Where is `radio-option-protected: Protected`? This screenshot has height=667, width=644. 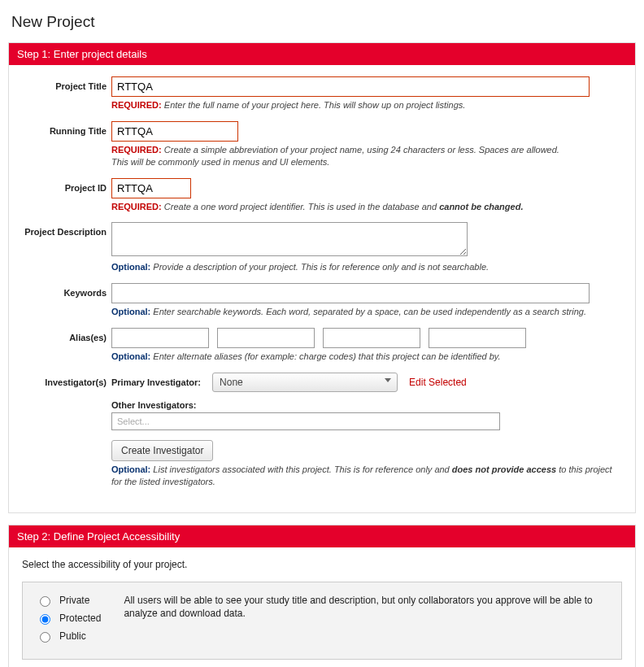 radio-option-protected: Protected is located at coordinates (68, 618).